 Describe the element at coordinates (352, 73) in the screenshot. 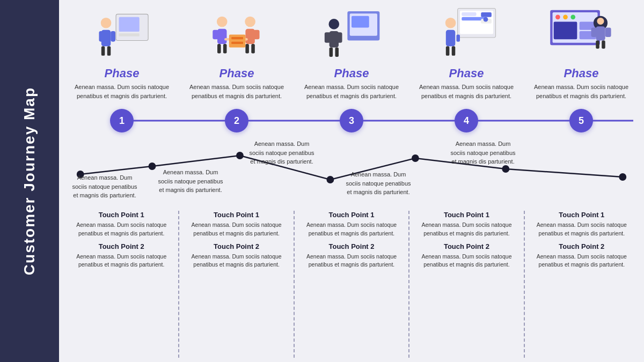

I see `phase-title-3: Phase` at that location.